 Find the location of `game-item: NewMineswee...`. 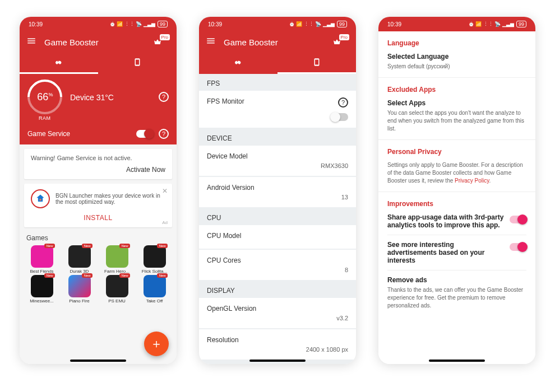

game-item: NewMineswee... is located at coordinates (41, 289).